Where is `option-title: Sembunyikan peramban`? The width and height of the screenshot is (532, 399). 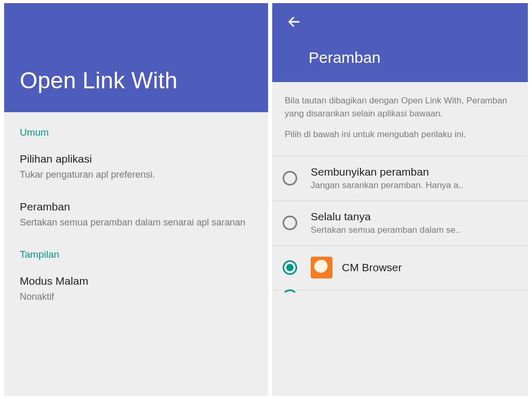
option-title: Sembunyikan peramban is located at coordinates (414, 172).